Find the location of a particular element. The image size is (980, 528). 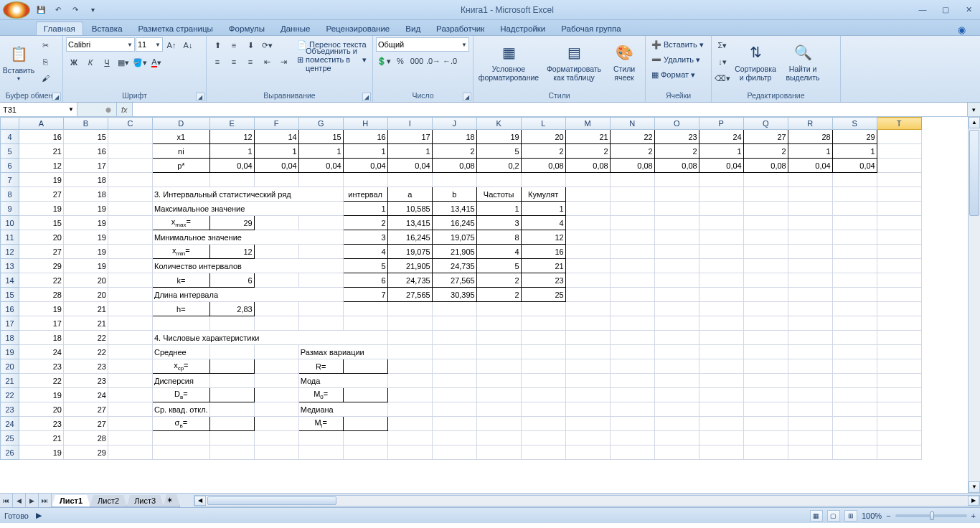

cell-L5: 2 is located at coordinates (543, 151).